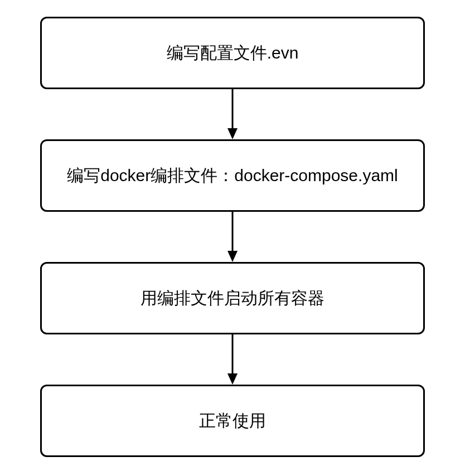  Describe the element at coordinates (232, 298) in the screenshot. I see `step-box-3: 用编排文件启动所有容器` at that location.